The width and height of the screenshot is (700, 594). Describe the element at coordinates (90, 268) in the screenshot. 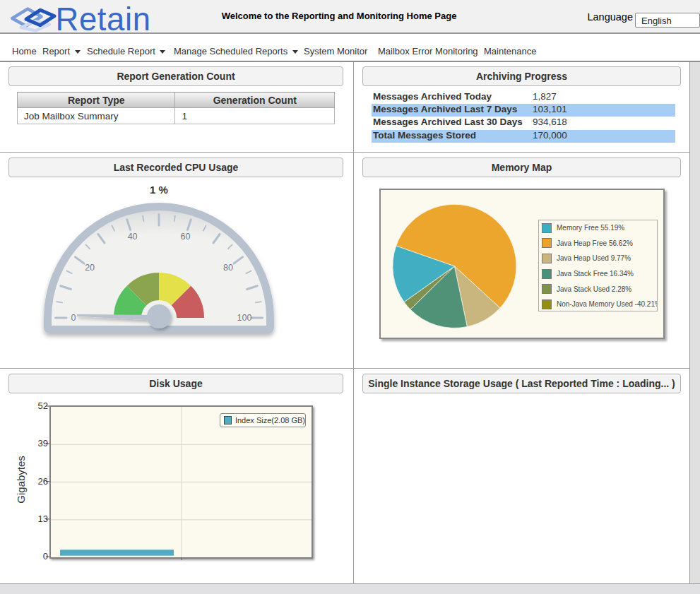

I see `svg-text: 20` at that location.